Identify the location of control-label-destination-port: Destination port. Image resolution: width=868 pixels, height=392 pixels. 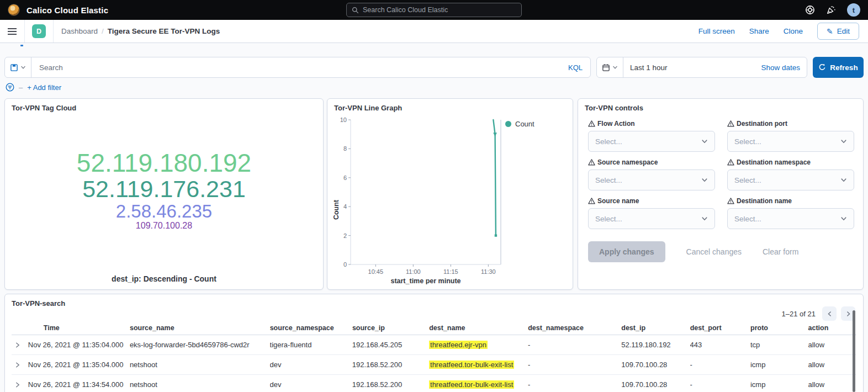
(791, 124).